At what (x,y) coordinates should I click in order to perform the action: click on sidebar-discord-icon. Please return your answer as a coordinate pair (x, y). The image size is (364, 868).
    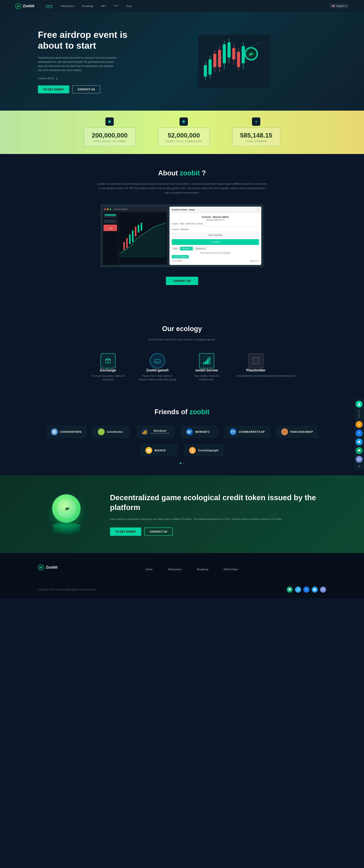
    Looking at the image, I should click on (359, 459).